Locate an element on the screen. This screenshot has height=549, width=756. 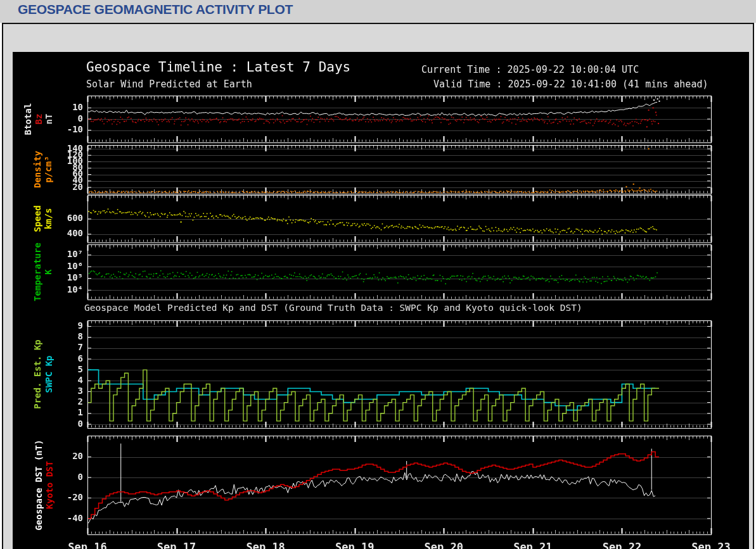
page-title: GEOSPACE GEOMAGNETIC ACTIVITY PLOT is located at coordinates (155, 9).